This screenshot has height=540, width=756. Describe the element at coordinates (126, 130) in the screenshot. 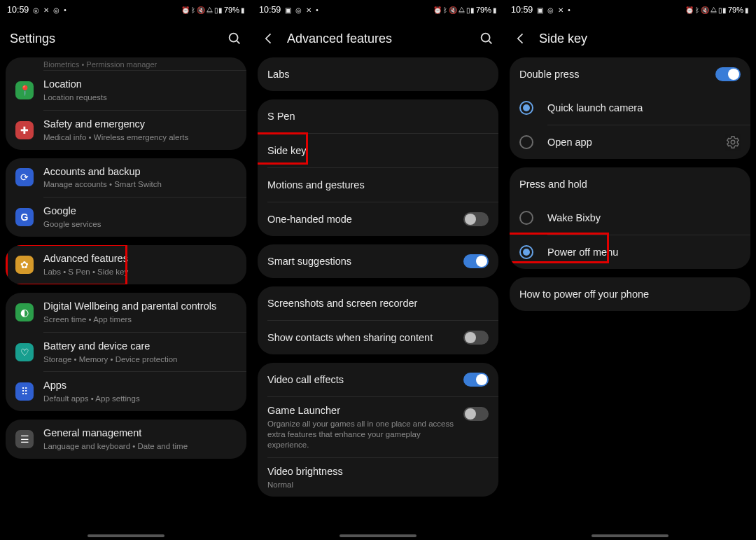

I see `row-safety: ✚ Safety and emergency Medical info • Wi…` at that location.